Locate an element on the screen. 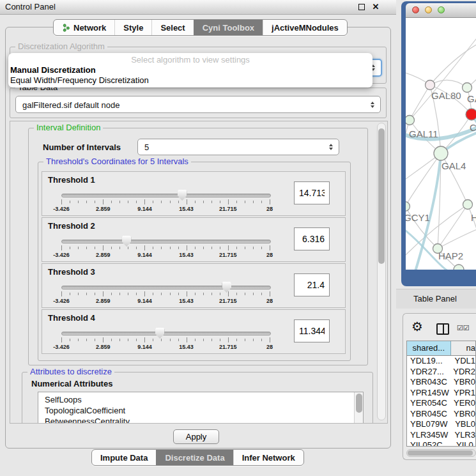 The height and width of the screenshot is (476, 476). numerical-attributes-list: SelfLoopsTopologicalCoefficientBetweenne… is located at coordinates (201, 408).